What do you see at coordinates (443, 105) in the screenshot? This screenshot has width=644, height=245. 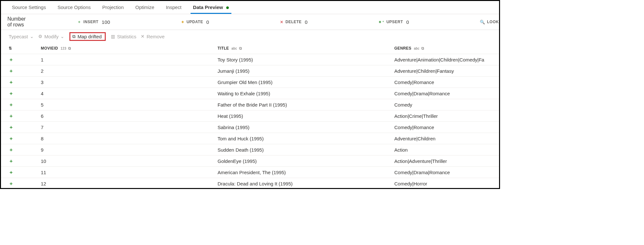 I see `cell-genres: Comedy` at bounding box center [443, 105].